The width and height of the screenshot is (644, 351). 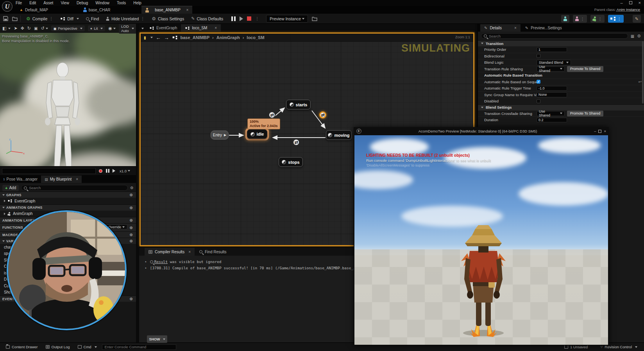 What do you see at coordinates (551, 69) in the screenshot?
I see `rule-sharing-dropdown: Use Shared` at bounding box center [551, 69].